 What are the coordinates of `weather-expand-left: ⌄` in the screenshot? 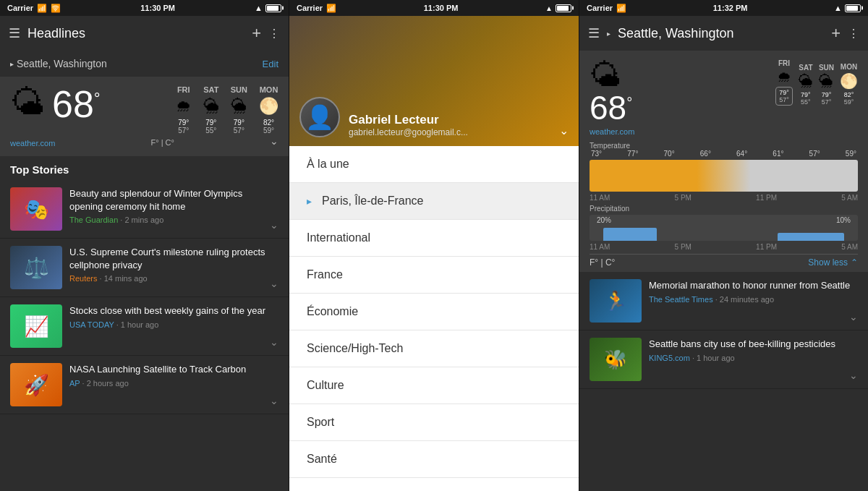 It's located at (274, 141).